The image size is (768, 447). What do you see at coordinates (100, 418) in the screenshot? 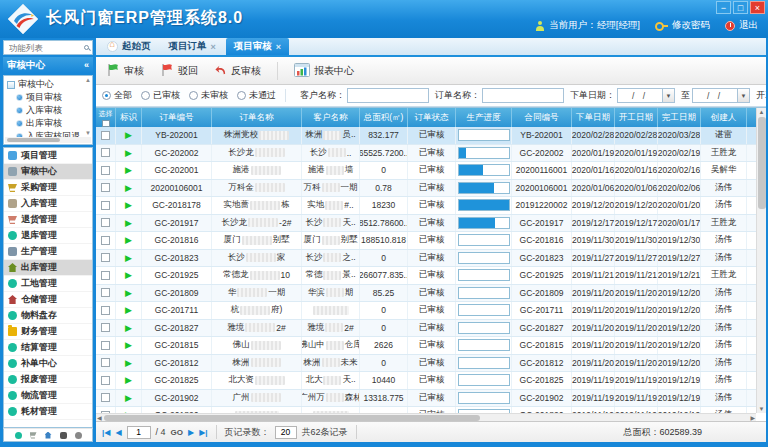
I see `scroll-left-icon` at bounding box center [100, 418].